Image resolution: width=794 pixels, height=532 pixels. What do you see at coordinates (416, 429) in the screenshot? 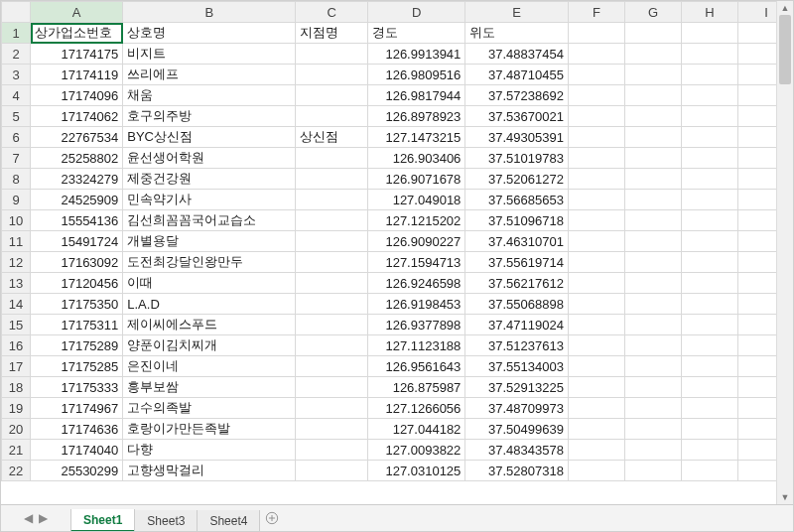
I see `cell: 127.044182` at bounding box center [416, 429].